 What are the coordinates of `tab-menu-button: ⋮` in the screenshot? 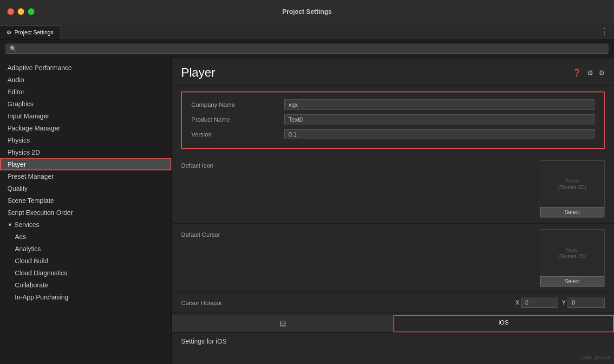 It's located at (604, 32).